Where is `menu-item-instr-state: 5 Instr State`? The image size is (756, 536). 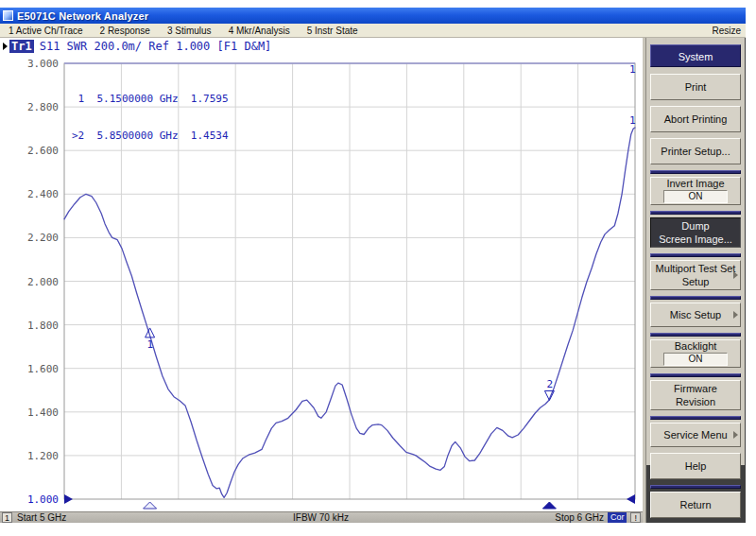 menu-item-instr-state: 5 Instr State is located at coordinates (333, 30).